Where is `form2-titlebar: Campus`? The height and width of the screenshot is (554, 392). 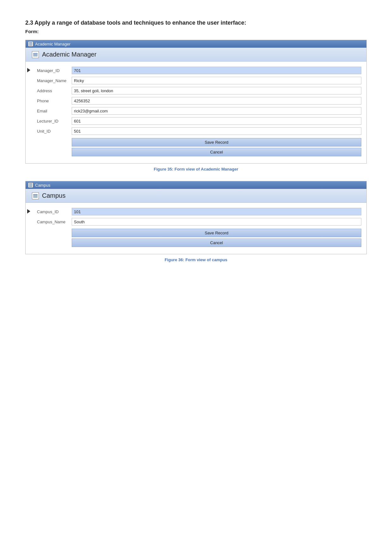
form2-titlebar: Campus is located at coordinates (196, 185).